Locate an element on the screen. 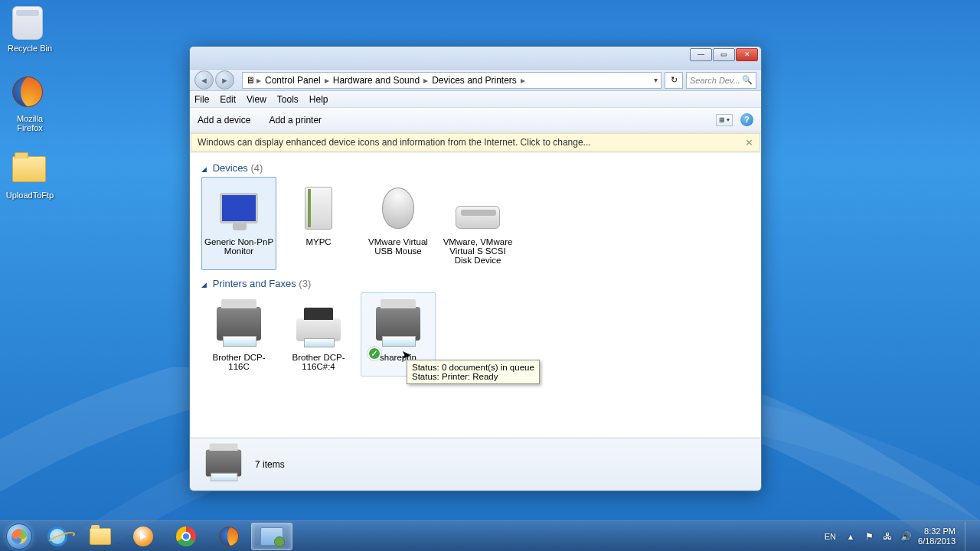  nav-forward-button: ► is located at coordinates (225, 80).